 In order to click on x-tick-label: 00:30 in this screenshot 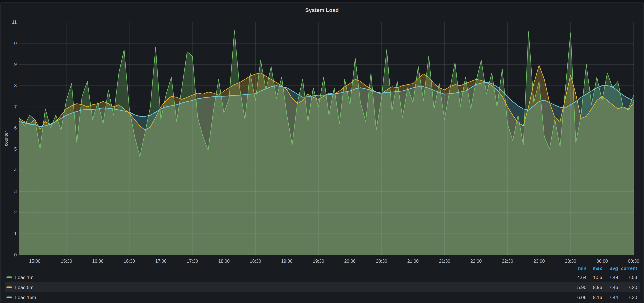, I will do `click(633, 261)`.